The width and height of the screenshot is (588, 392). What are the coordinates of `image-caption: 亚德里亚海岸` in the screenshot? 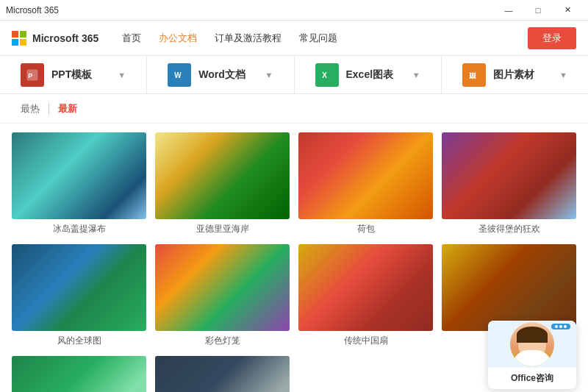 It's located at (222, 229).